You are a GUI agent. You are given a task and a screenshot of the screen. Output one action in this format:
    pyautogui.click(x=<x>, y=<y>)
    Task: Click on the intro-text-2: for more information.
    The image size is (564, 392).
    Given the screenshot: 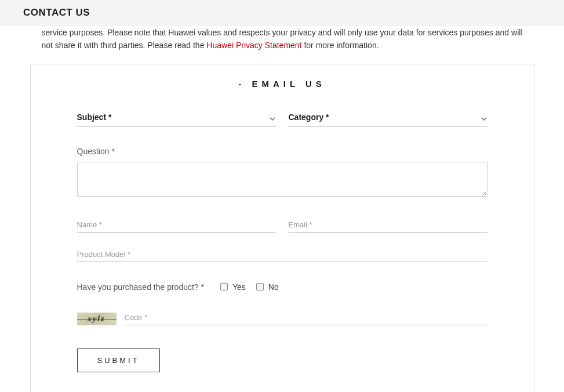 What is the action you would take?
    pyautogui.click(x=341, y=45)
    